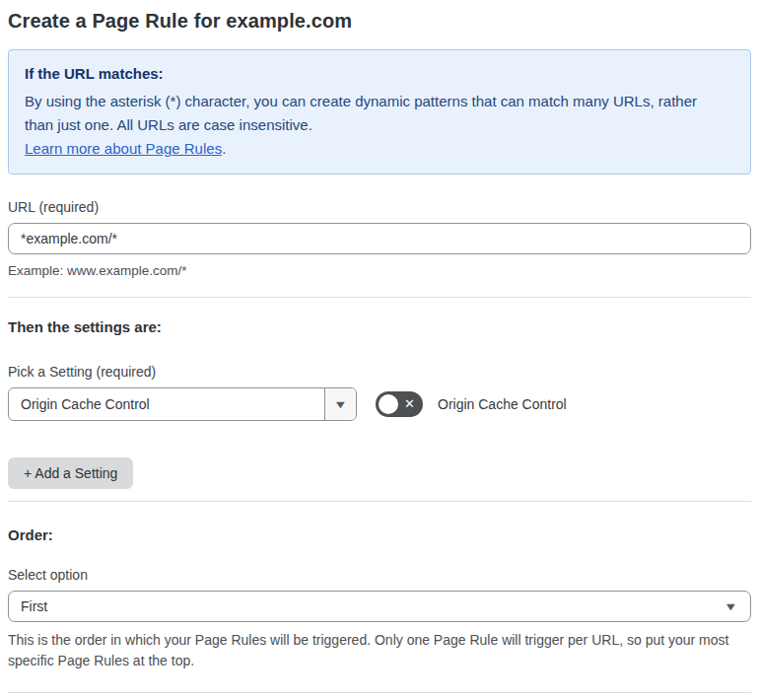  Describe the element at coordinates (224, 148) in the screenshot. I see `link-period: .` at that location.